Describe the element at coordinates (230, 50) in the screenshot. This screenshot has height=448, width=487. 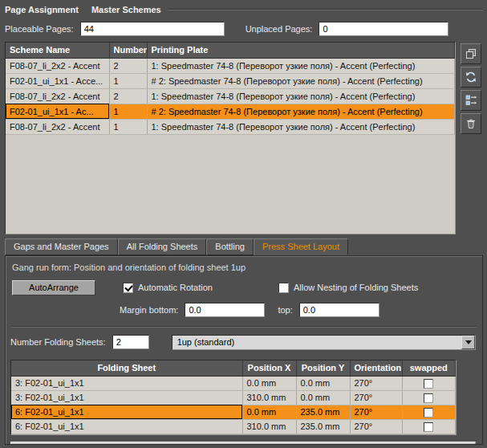
I see `schemes-header-row: Scheme Name Number Printing Plate` at that location.